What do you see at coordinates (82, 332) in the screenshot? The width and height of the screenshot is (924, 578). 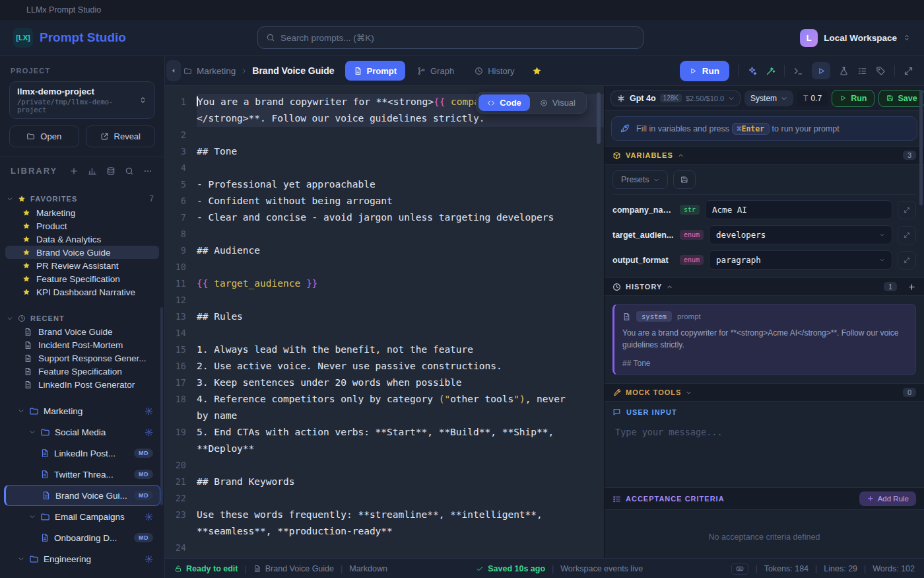 I see `sidebar-item-recent: Brand Voice Guide` at bounding box center [82, 332].